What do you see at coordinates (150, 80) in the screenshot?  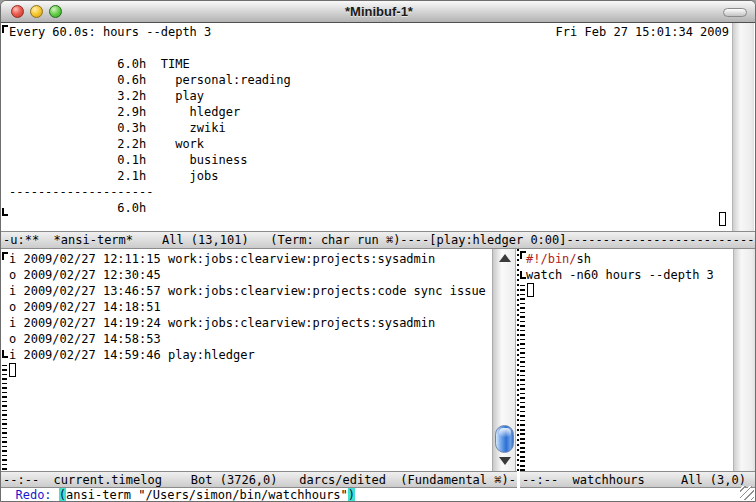 I see `report-line: 0.6h personal:reading` at bounding box center [150, 80].